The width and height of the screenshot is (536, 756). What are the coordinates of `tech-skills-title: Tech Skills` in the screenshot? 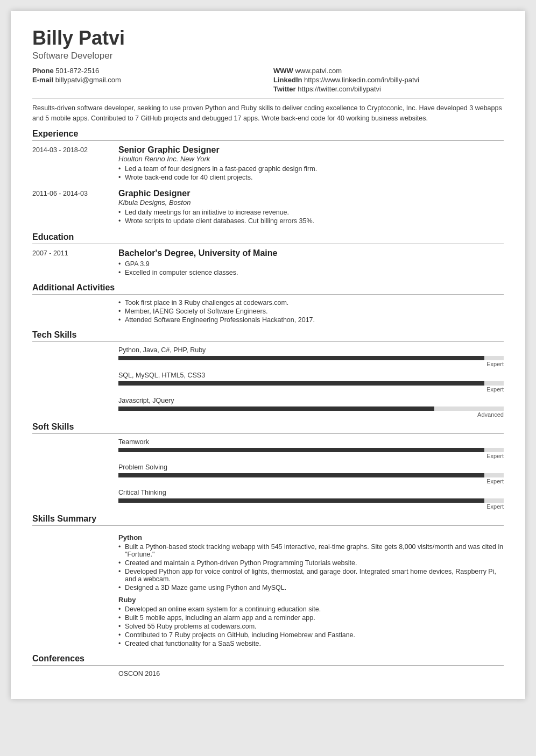 It's located at (268, 336).